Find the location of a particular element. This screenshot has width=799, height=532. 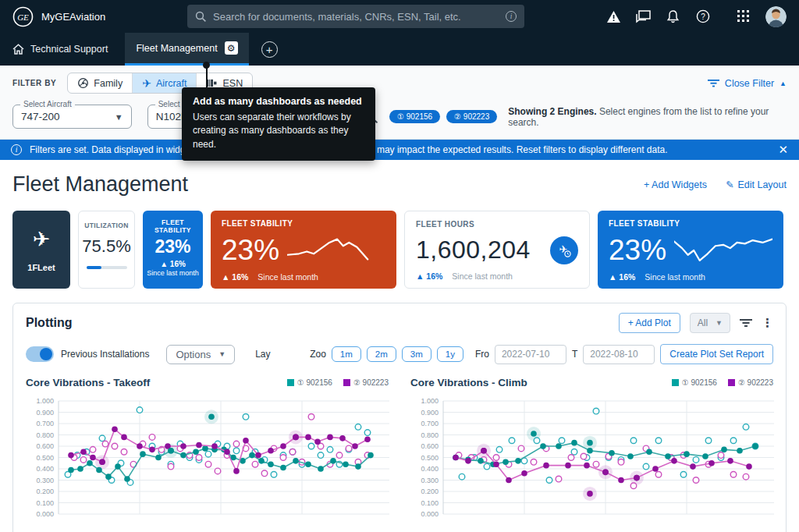

notifications-bell-icon is located at coordinates (673, 16).